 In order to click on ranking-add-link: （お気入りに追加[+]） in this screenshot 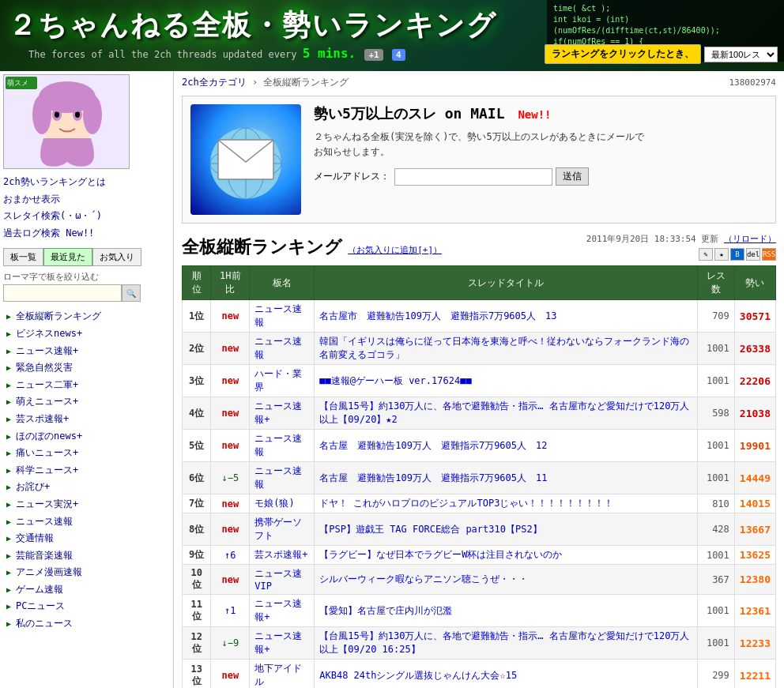, I will do `click(395, 250)`.